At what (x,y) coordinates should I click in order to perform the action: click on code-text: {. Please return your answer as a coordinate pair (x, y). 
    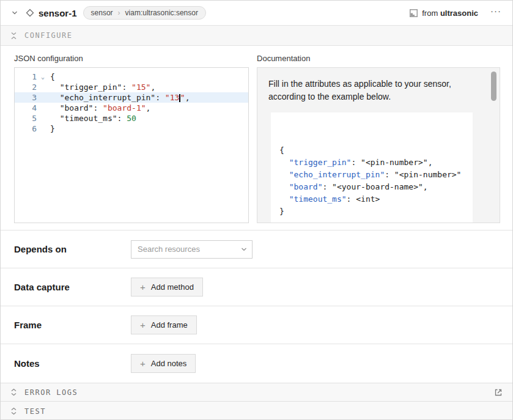
    Looking at the image, I should click on (52, 77).